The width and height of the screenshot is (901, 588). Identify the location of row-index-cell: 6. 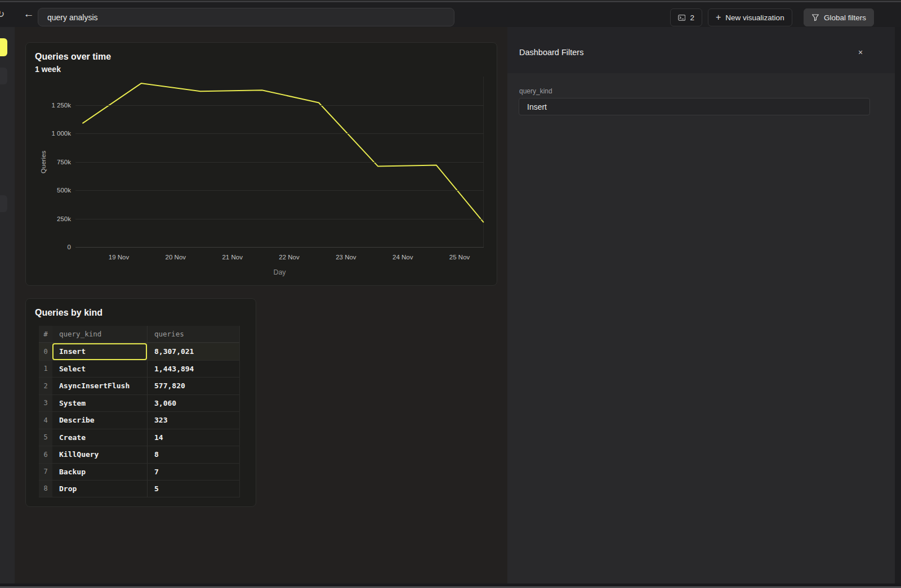
(46, 455).